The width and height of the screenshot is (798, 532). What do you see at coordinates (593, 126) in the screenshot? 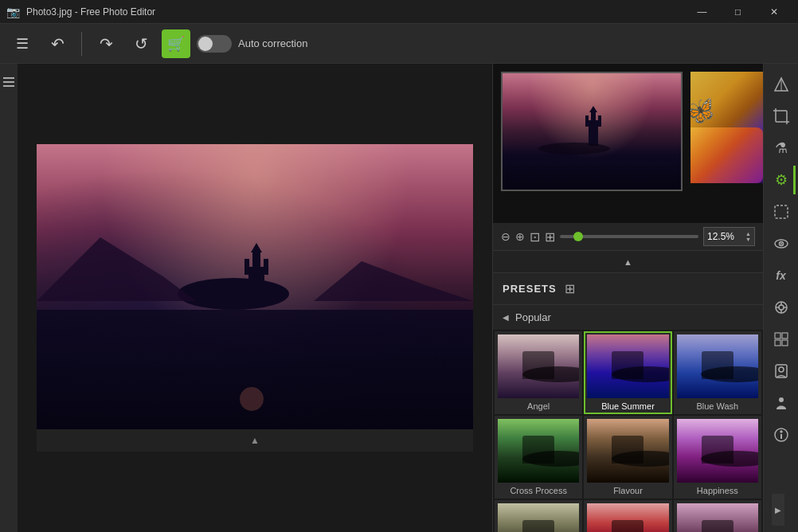
I see `preview-castle` at bounding box center [593, 126].